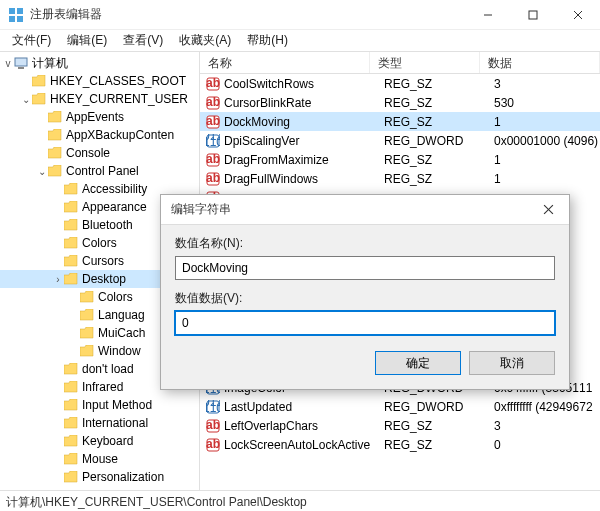 The height and width of the screenshot is (511, 600). I want to click on list-row: abDragFromMaximizeREG_SZ1, so click(400, 160).